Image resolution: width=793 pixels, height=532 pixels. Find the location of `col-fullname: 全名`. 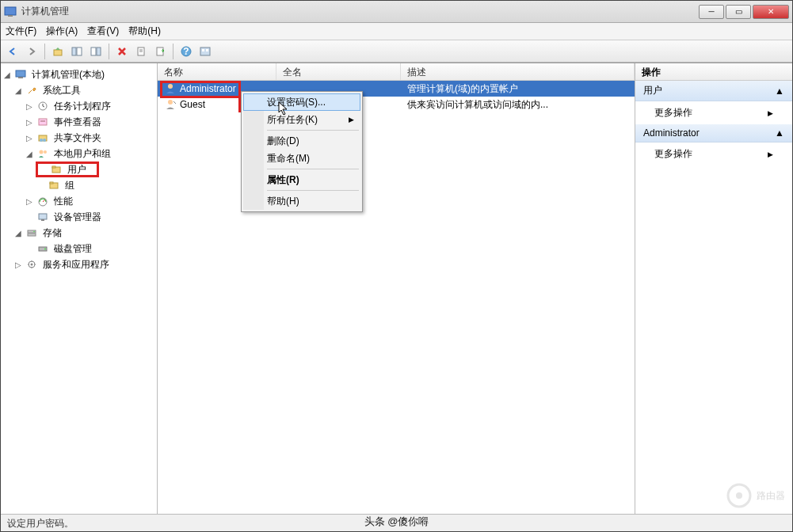

col-fullname: 全名 is located at coordinates (339, 71).